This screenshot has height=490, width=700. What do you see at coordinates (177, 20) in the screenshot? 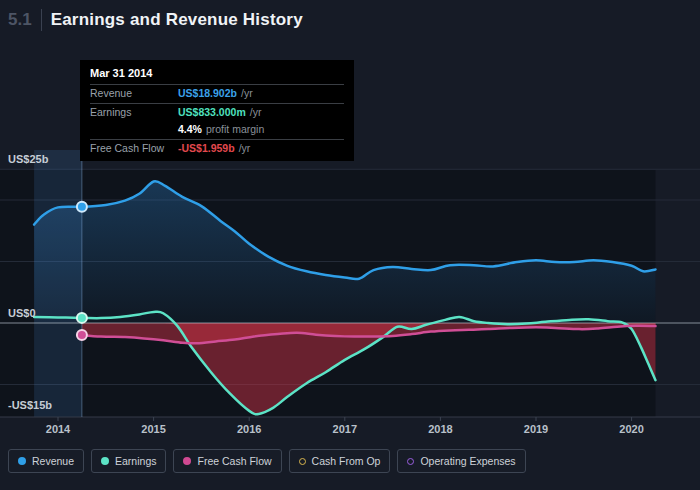
I see `page-title: Earnings and Revenue History` at bounding box center [177, 20].